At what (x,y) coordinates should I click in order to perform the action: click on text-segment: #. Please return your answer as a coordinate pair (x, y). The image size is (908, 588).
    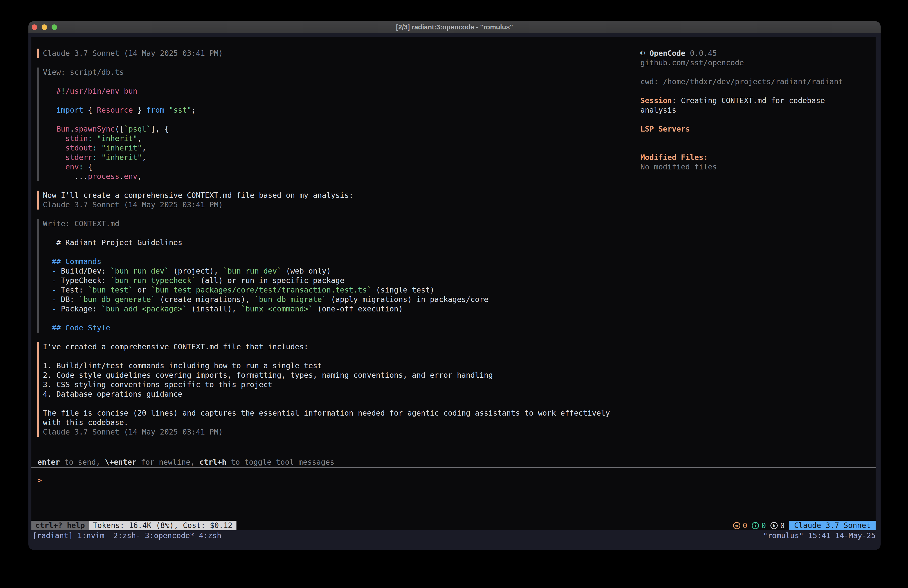
    Looking at the image, I should click on (52, 91).